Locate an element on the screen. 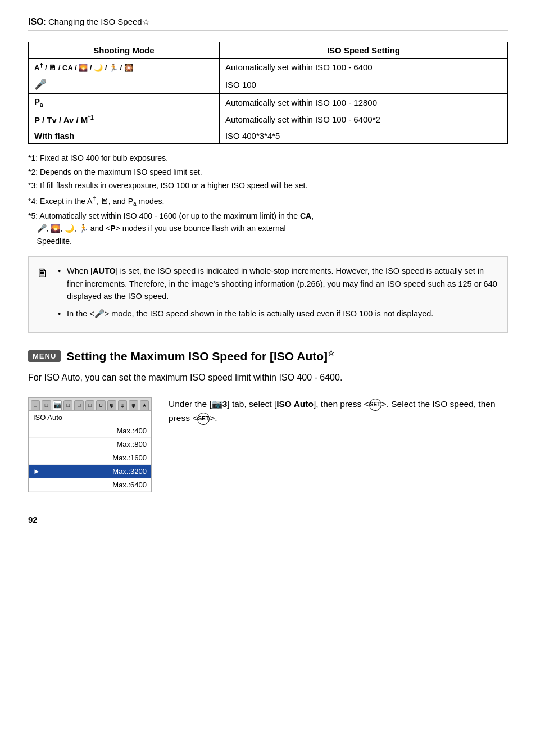 Image resolution: width=536 pixels, height=756 pixels. col-shooting-mode: Shooting Mode is located at coordinates (124, 51).